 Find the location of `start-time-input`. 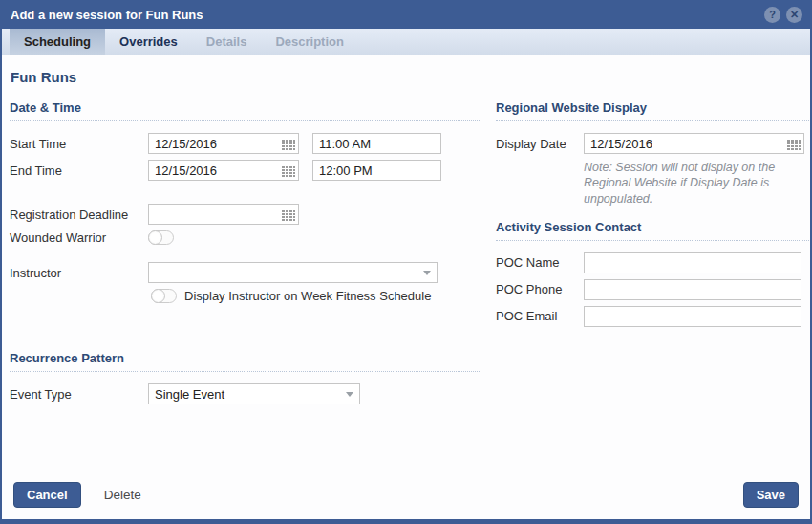

start-time-input is located at coordinates (376, 143).